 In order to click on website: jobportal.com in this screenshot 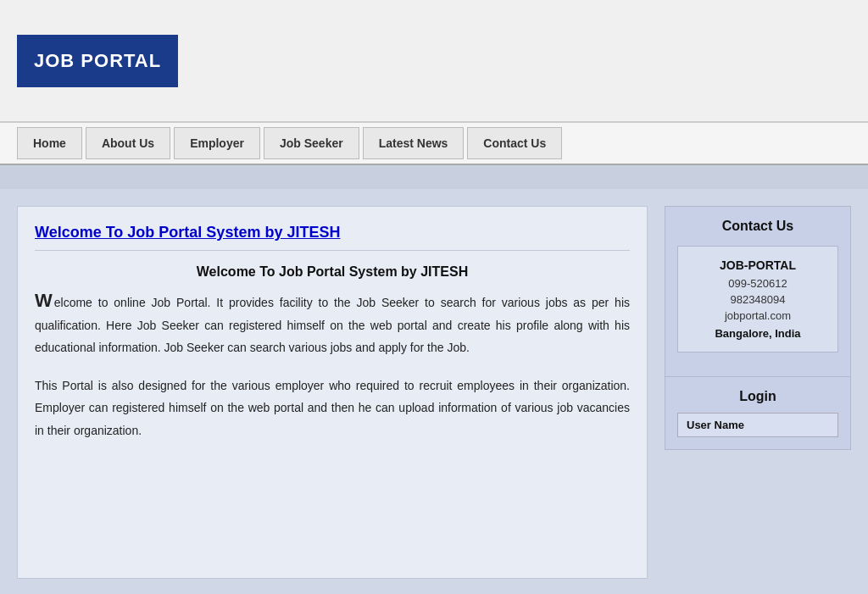, I will do `click(758, 315)`.